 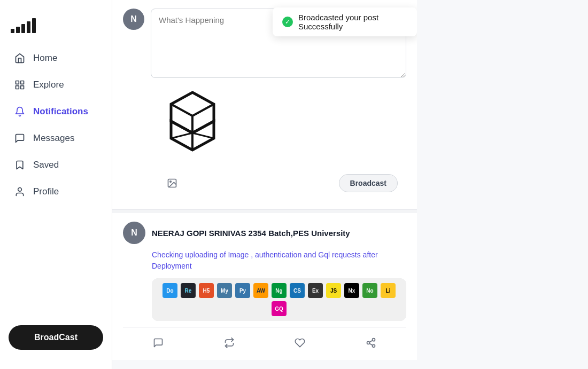 I want to click on tech-react: Re, so click(x=188, y=291).